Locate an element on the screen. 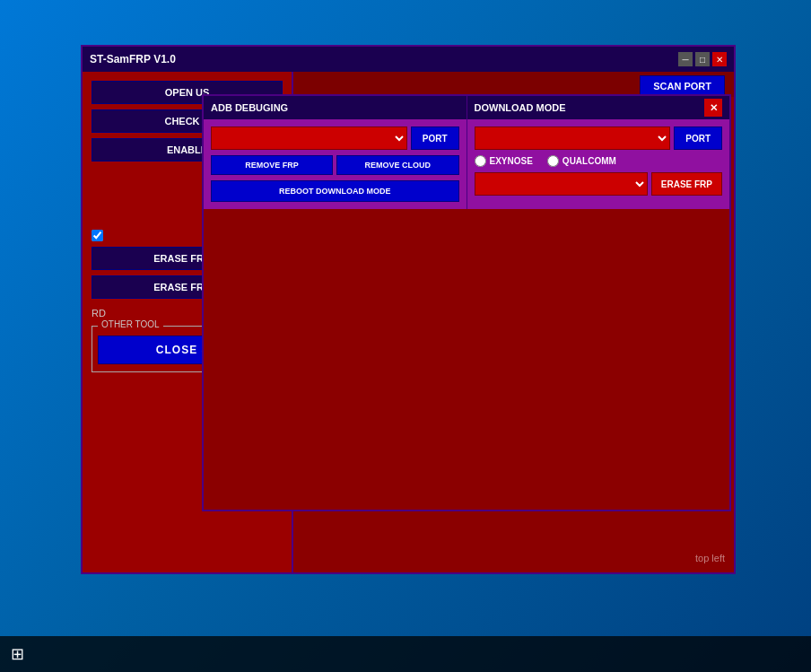 This screenshot has width=811, height=672. maximize-btn: □ is located at coordinates (702, 59).